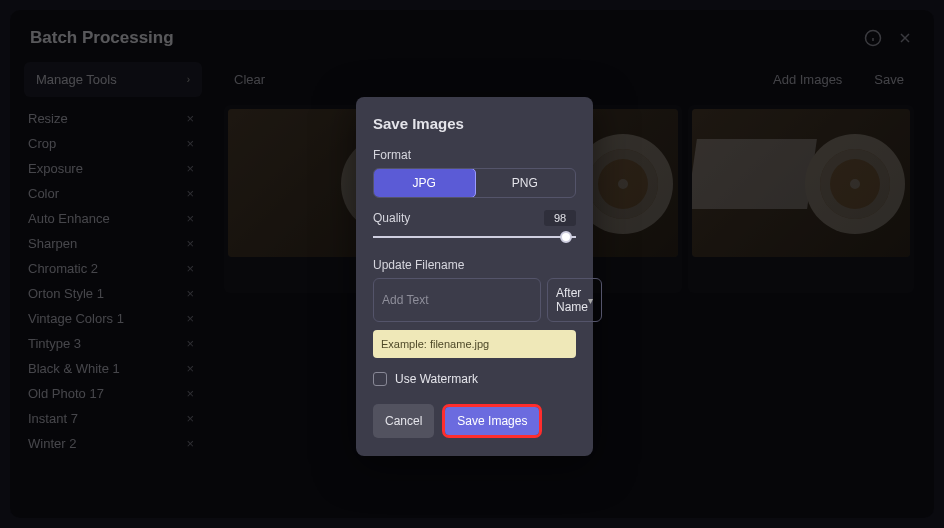  I want to click on modal-title: Save Images, so click(474, 124).